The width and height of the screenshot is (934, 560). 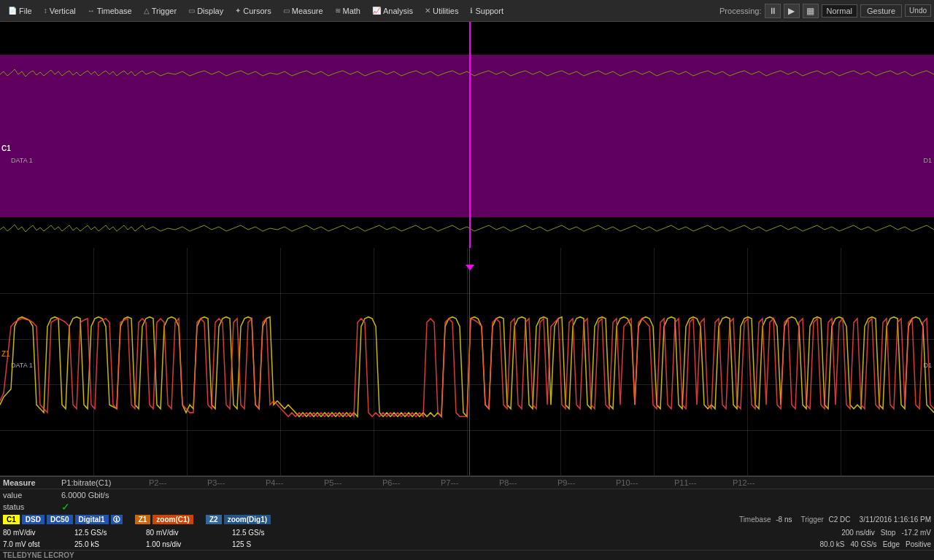 What do you see at coordinates (265, 532) in the screenshot?
I see `z1-gs: 12.5 GS/s` at bounding box center [265, 532].